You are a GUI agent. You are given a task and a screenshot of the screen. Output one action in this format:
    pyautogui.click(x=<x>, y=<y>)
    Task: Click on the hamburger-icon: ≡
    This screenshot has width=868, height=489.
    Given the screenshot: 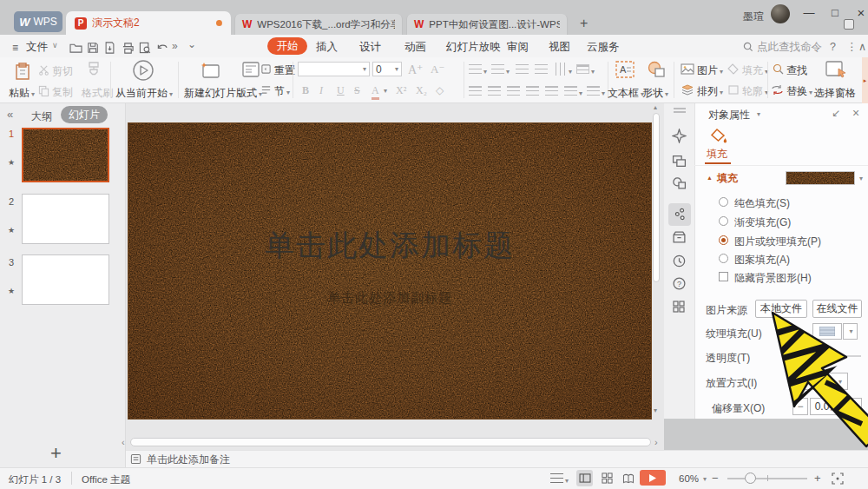 What is the action you would take?
    pyautogui.click(x=16, y=48)
    